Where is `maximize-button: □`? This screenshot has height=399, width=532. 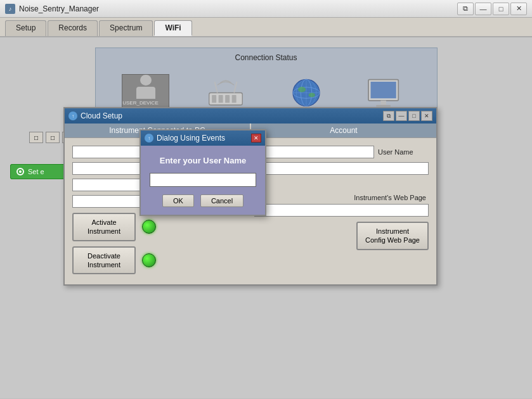
maximize-button: □ is located at coordinates (501, 9).